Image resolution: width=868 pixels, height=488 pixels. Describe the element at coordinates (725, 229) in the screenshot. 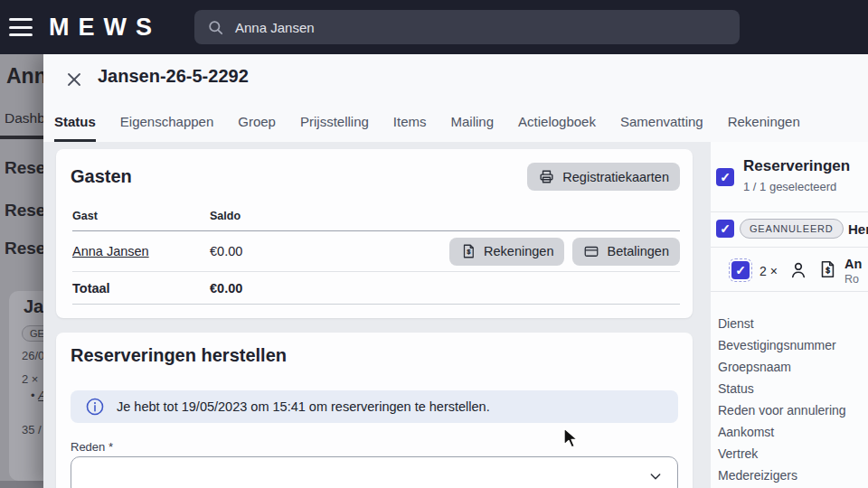

I see `group-checkbox: ✓` at that location.